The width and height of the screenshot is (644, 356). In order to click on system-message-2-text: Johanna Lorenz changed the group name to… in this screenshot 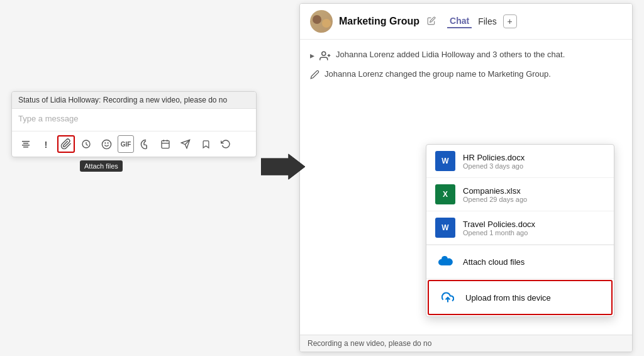, I will do `click(438, 74)`.